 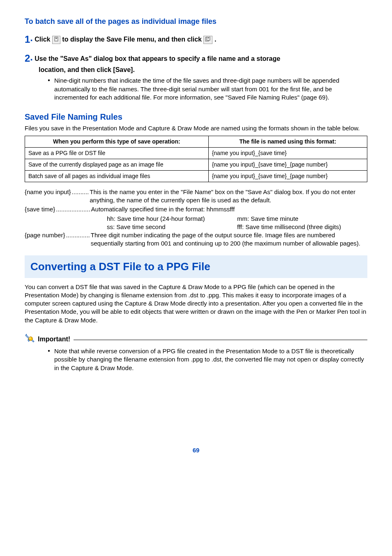 What do you see at coordinates (56, 40) in the screenshot?
I see `save-file-icon` at bounding box center [56, 40].